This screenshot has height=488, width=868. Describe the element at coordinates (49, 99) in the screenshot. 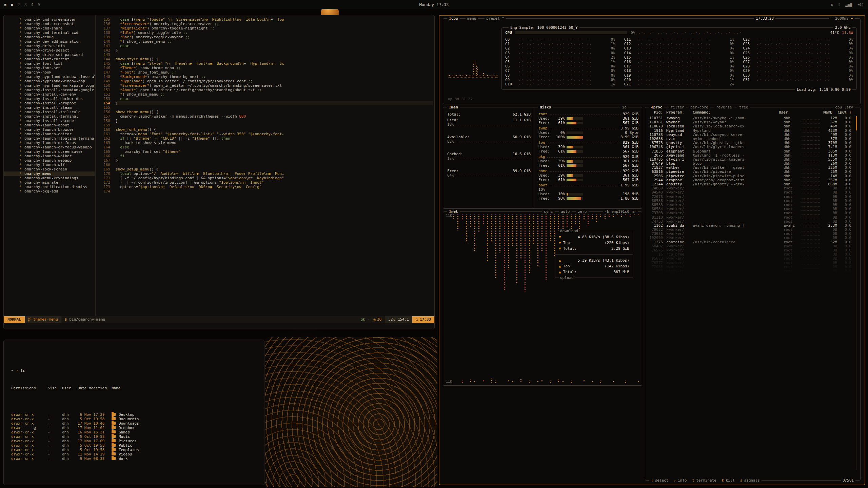

I see `file-item: *omarchy-install-docker-dbs` at that location.